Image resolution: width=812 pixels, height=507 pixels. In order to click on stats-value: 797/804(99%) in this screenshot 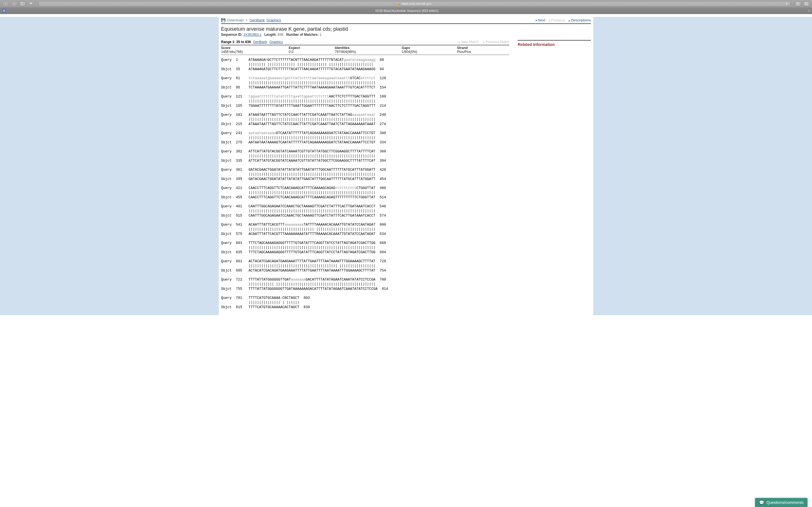, I will do `click(368, 52)`.